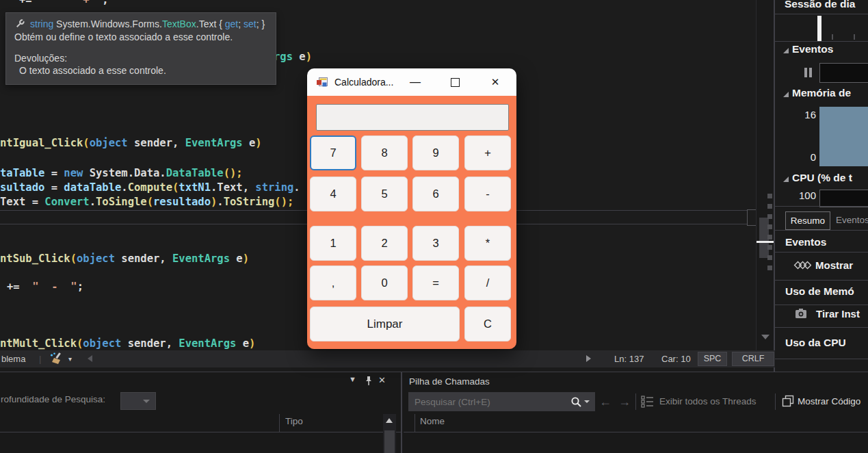 This screenshot has width=868, height=453. Describe the element at coordinates (364, 82) in the screenshot. I see `window-title: Calculadora...` at that location.